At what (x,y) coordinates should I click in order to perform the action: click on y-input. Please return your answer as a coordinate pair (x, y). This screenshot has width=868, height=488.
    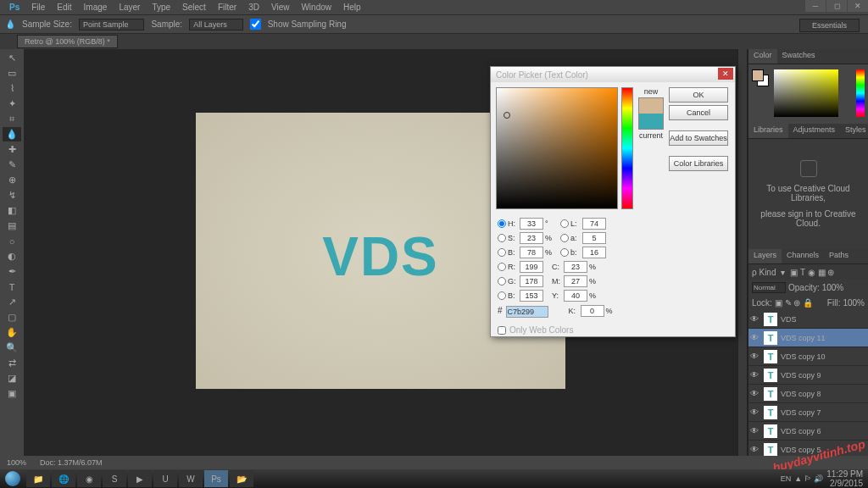
    Looking at the image, I should click on (576, 296).